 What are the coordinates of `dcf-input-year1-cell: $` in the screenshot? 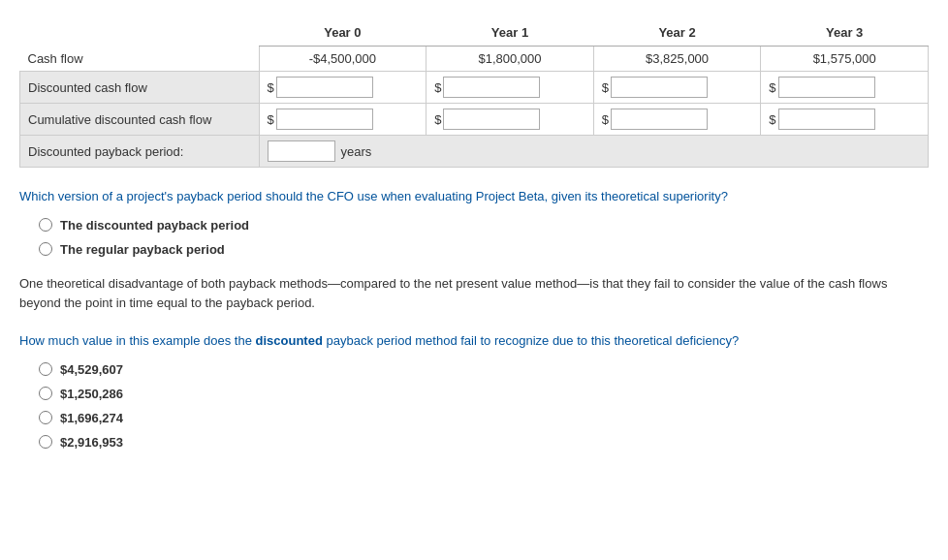 It's located at (510, 87).